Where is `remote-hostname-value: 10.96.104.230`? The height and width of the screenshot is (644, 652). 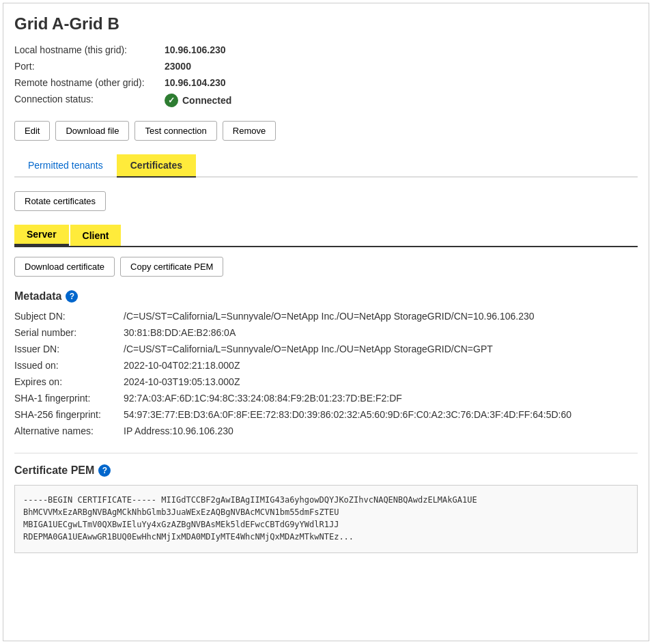 remote-hostname-value: 10.96.104.230 is located at coordinates (401, 83).